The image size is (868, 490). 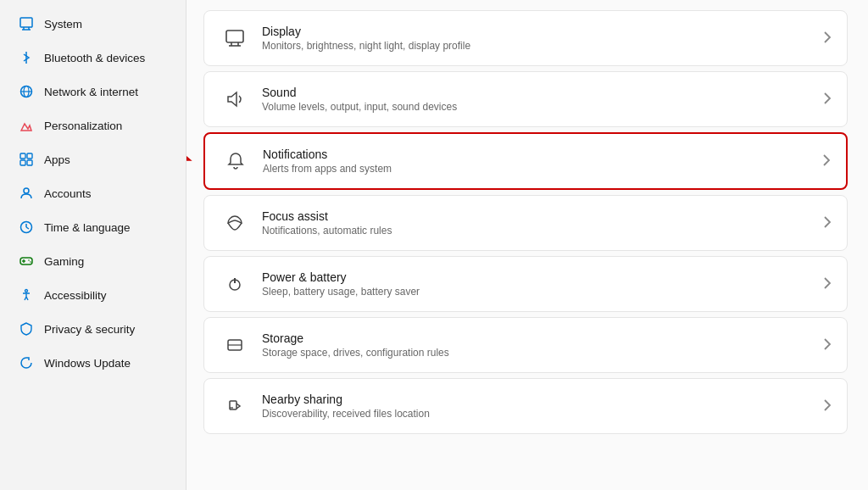 I want to click on notifications-settings-icon, so click(x=236, y=161).